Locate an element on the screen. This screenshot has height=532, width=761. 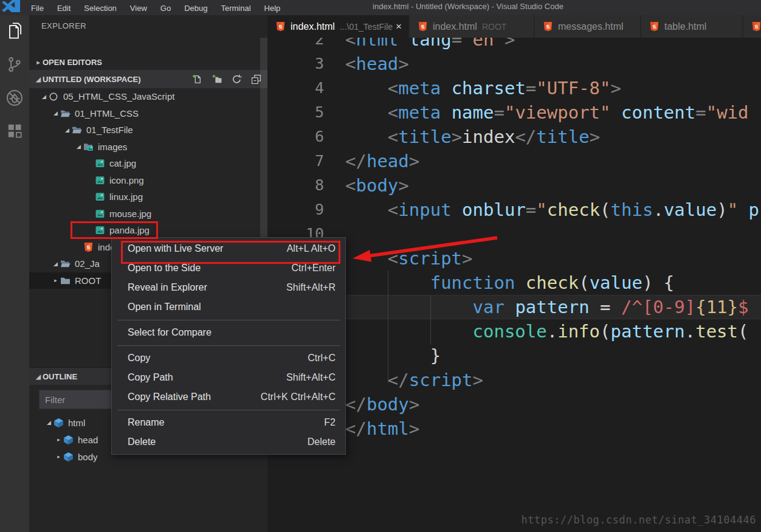
new-folder-icon is located at coordinates (217, 79).